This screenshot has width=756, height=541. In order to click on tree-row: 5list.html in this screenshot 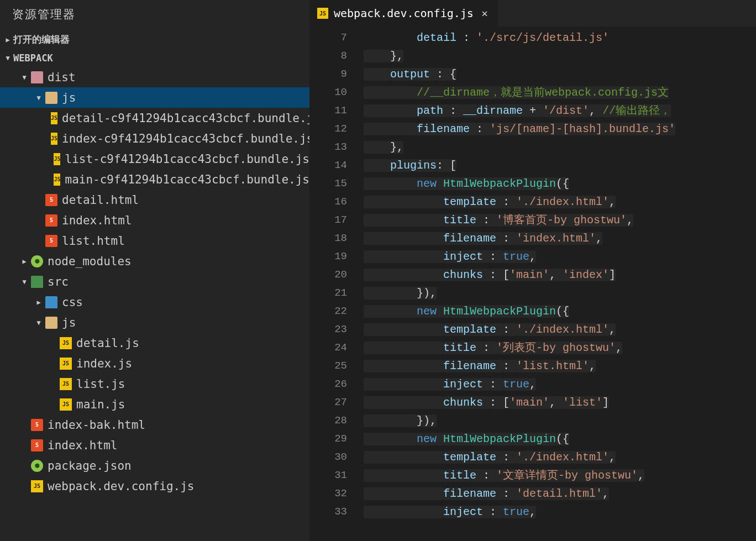, I will do `click(155, 241)`.